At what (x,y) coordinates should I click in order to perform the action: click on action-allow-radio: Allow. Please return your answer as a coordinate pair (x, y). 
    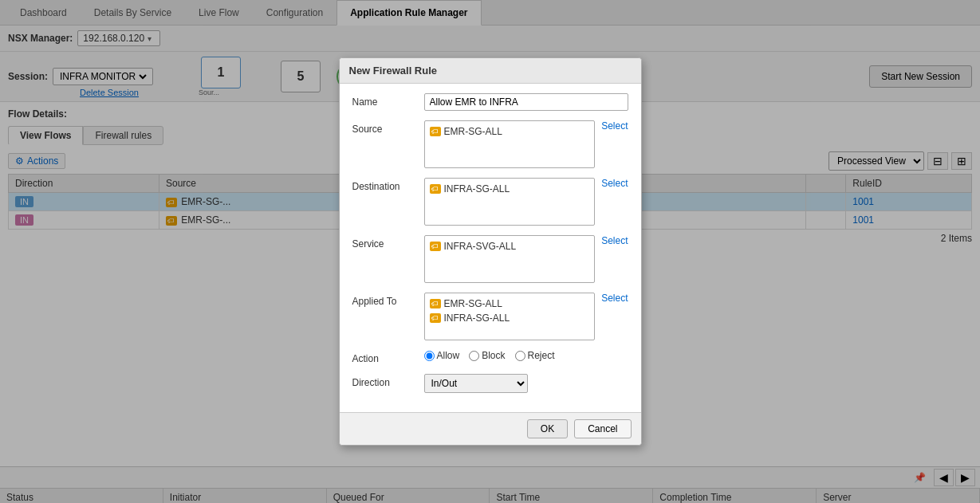
    Looking at the image, I should click on (442, 356).